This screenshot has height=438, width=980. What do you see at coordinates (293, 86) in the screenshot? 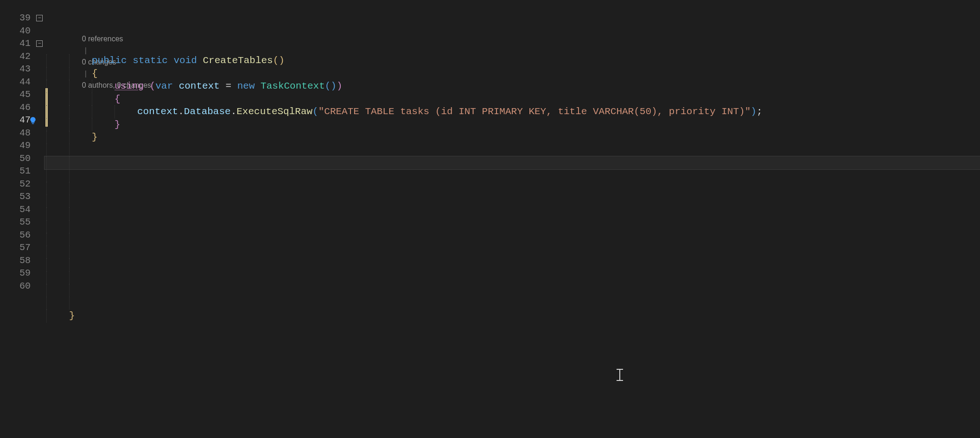
I see `code-token: TaskContext` at bounding box center [293, 86].